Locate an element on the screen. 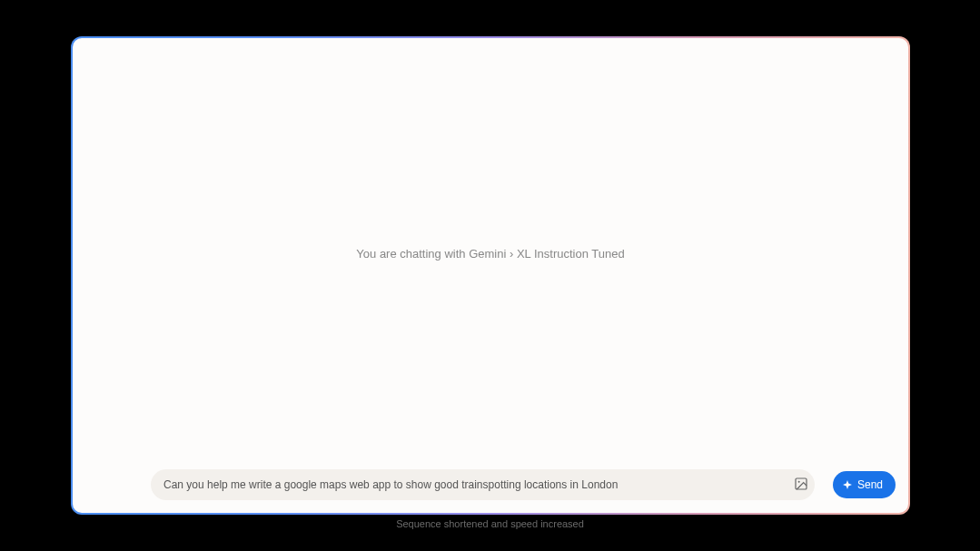  chat-model-status: You are chatting with Gemini › XL Instru… is located at coordinates (490, 254).